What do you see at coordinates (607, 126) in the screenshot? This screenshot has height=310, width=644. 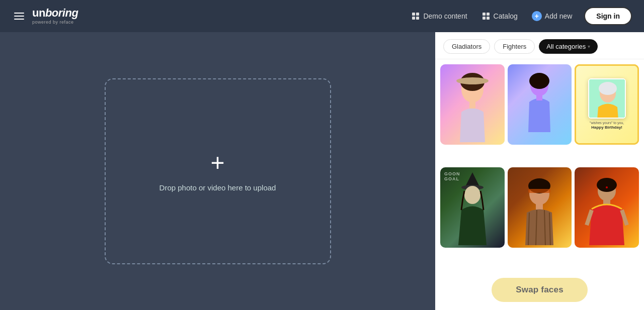 I see `birthday-card-caption: "wishes yours" to you, Happy Birthday!` at bounding box center [607, 126].